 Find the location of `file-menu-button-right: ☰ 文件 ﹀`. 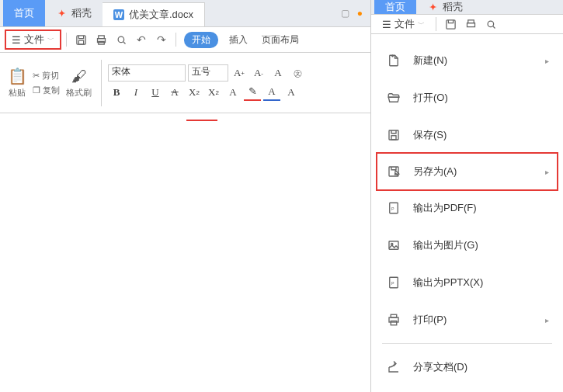

file-menu-button-right: ☰ 文件 ﹀ is located at coordinates (404, 24).